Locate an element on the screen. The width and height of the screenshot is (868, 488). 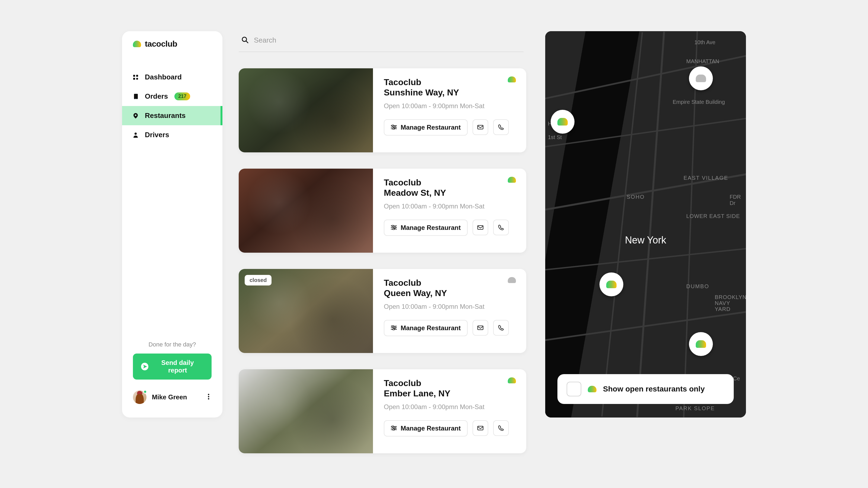
restaurant-card: Tacoclub Meadow St, NY Open 10:00am - 9:… is located at coordinates (382, 211).